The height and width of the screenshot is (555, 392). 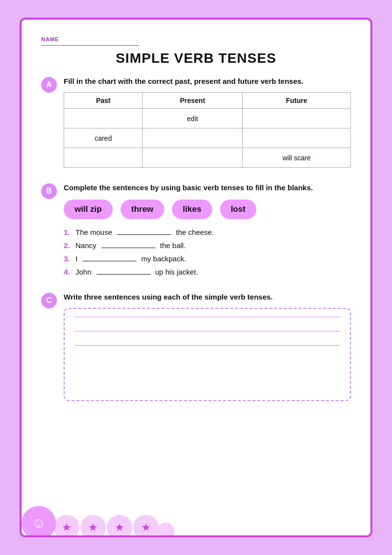 I want to click on list-item: 2. Nancy the ball., so click(x=207, y=245).